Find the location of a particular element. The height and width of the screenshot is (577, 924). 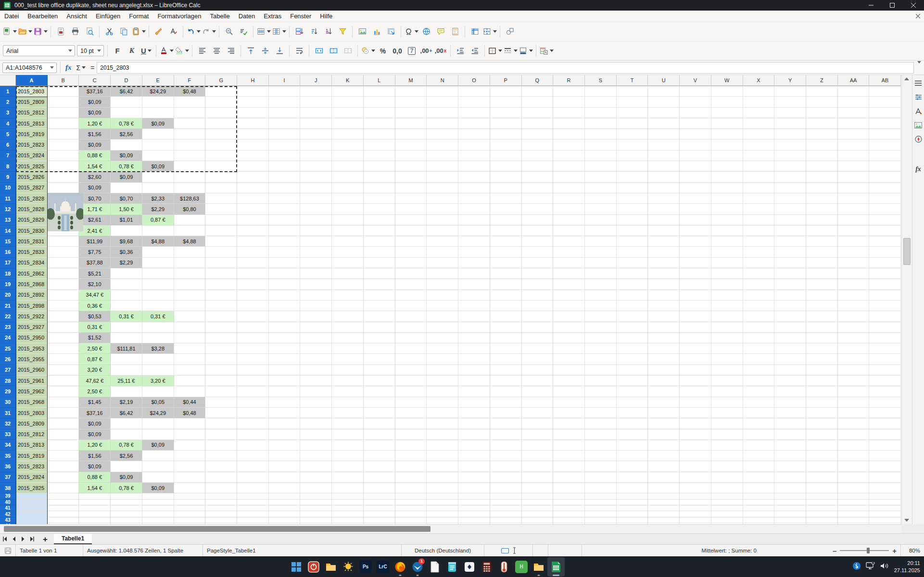

cell-W42 is located at coordinates (727, 514).